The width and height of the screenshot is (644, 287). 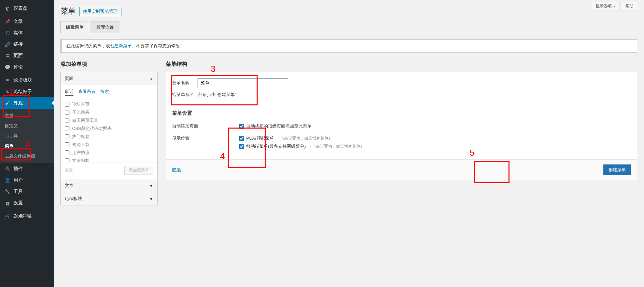 I want to click on forum-panel-header: 论坛板块 ▼, so click(x=109, y=199).